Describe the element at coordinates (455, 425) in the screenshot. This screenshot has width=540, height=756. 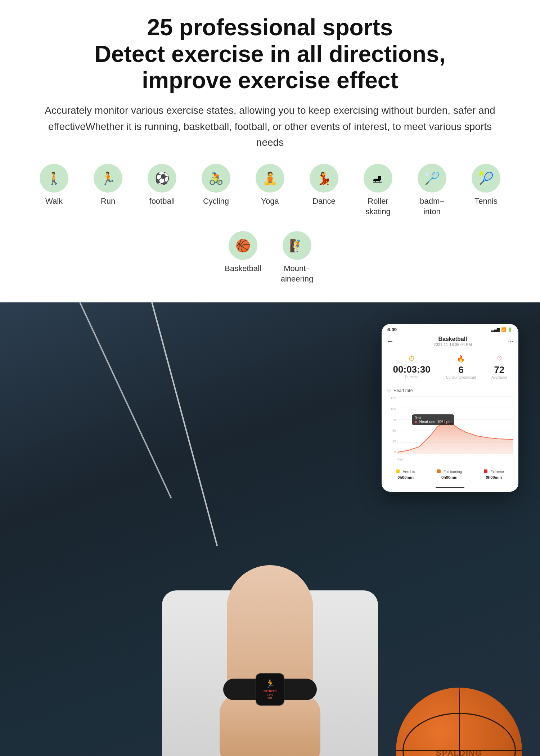
I see `chart-svg-area: 0min Heart rate: 106 bpm` at that location.